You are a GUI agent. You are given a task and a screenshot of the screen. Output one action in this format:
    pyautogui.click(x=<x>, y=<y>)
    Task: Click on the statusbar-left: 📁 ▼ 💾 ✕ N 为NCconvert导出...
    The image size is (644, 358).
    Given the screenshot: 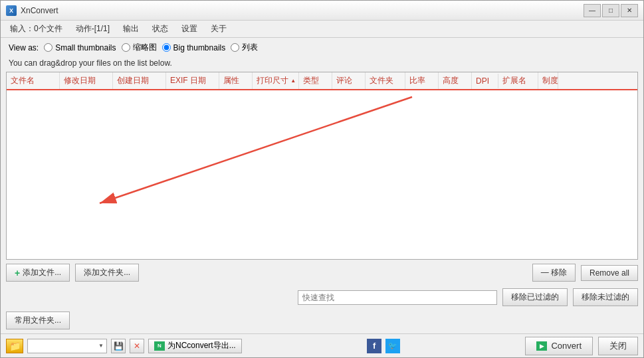 What is the action you would take?
    pyautogui.click(x=124, y=346)
    